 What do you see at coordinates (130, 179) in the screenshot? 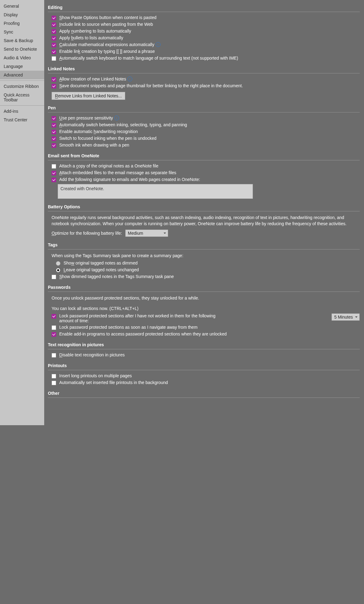
I see `option-label: Add the following signature to emails an…` at bounding box center [130, 179].